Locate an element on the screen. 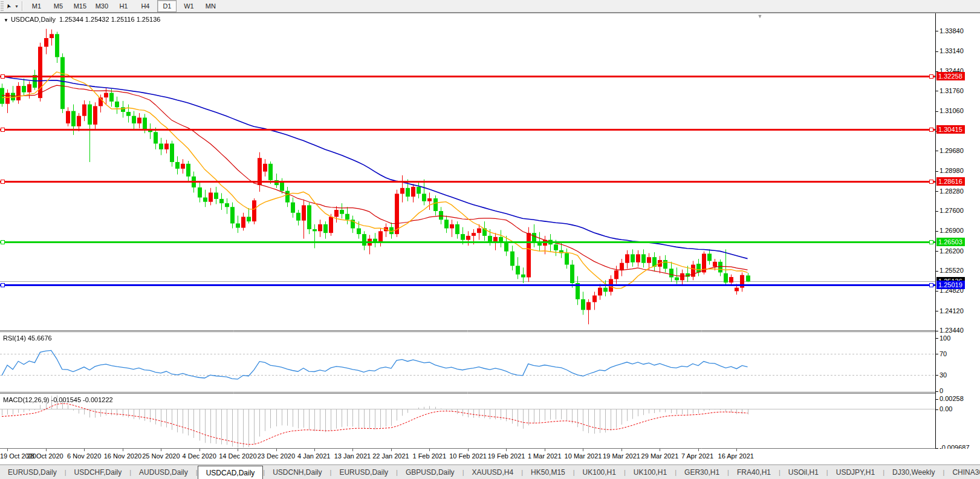 This screenshot has height=479, width=980. timeframe-button-m5: M5 is located at coordinates (58, 6).